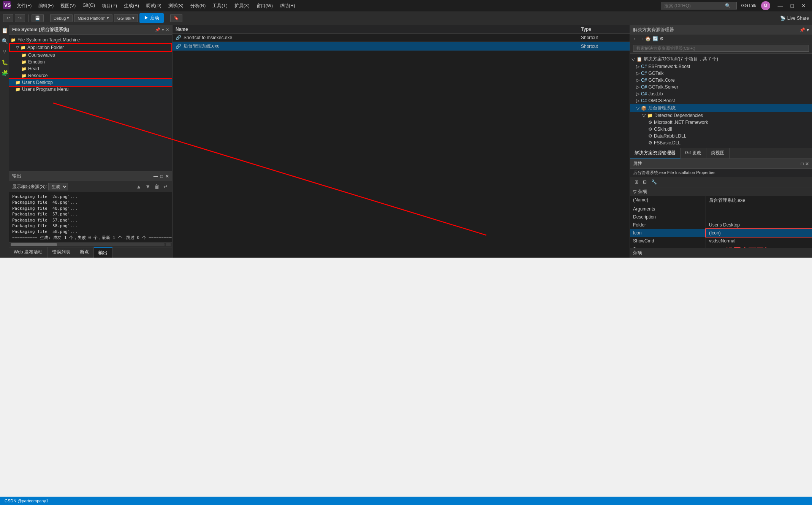 This screenshot has height=505, width=812. I want to click on menu-edit: 编辑(E), so click(46, 6).